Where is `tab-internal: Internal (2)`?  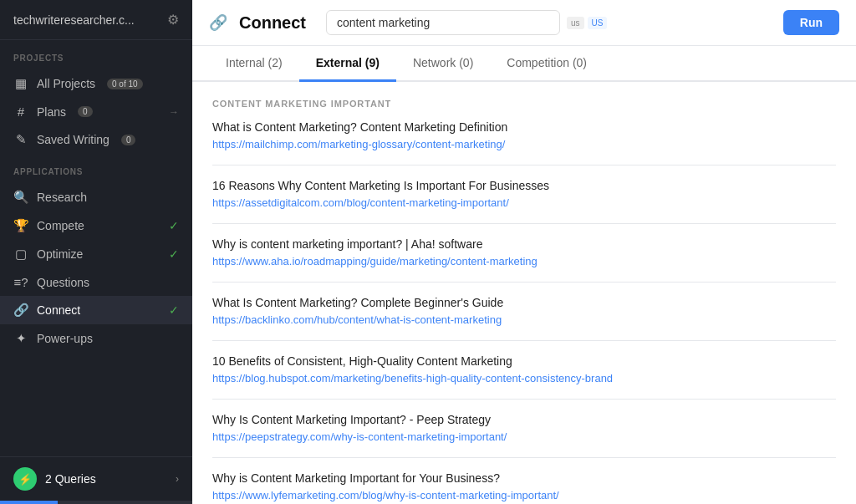
tab-internal: Internal (2) is located at coordinates (254, 64).